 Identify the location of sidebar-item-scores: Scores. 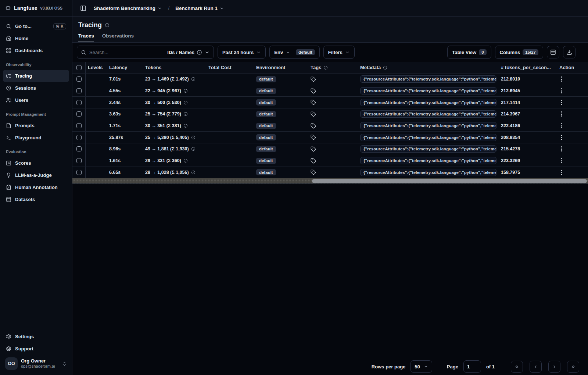
(36, 163).